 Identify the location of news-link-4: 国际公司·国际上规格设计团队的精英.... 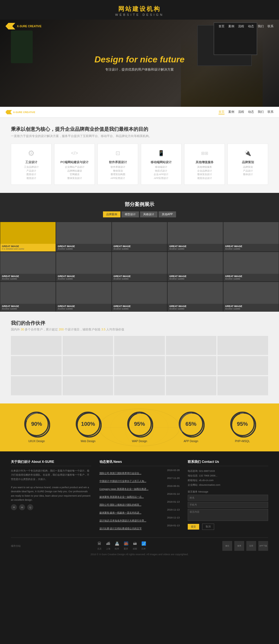
(140, 505).